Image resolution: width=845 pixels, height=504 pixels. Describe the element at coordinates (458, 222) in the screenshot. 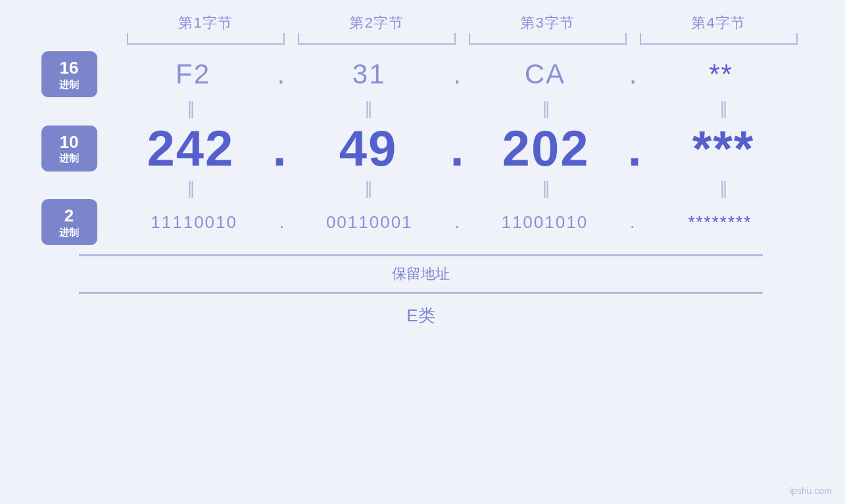

I see `bin-cells: 11110010 . 00110001 . 11001010 . *******…` at that location.